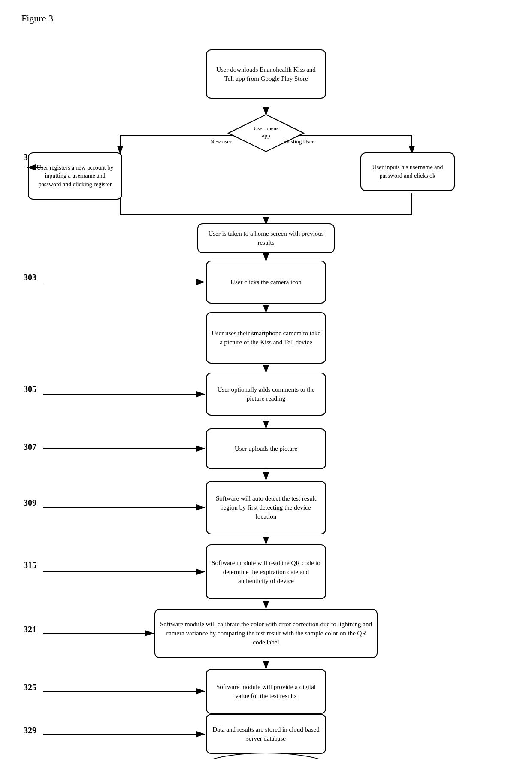 The width and height of the screenshot is (532, 759). I want to click on box-digital-value: Software module will provide a digital v…, so click(266, 691).